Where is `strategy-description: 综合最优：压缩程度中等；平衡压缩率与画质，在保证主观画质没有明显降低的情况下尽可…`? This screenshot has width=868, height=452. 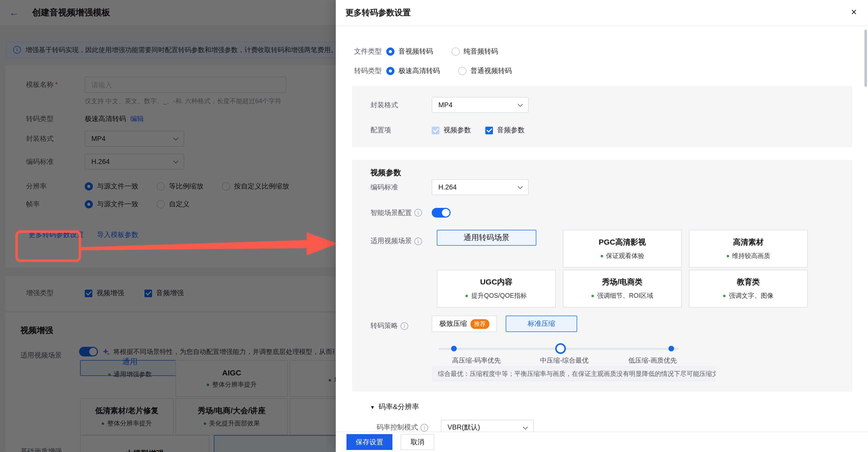
strategy-description: 综合最优：压缩程度中等；平衡压缩率与画质，在保证主观画质没有明显降低的情况下尽可… is located at coordinates (574, 374).